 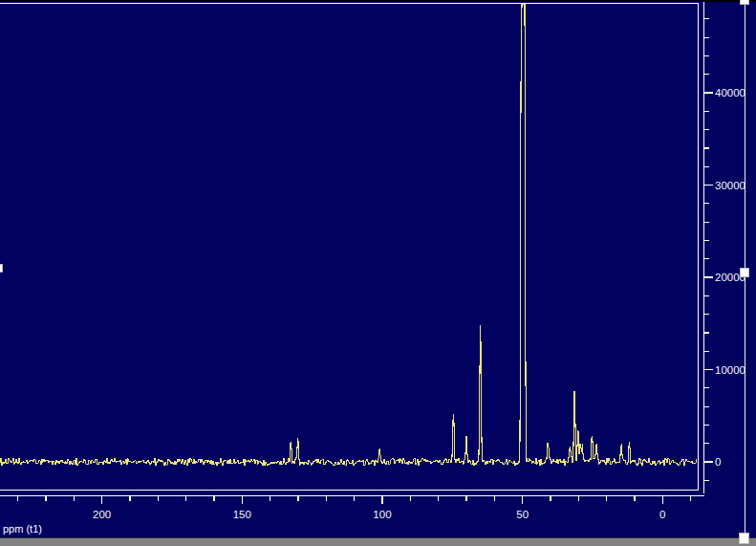 I want to click on left-scale-slider-handle, so click(x=2, y=268).